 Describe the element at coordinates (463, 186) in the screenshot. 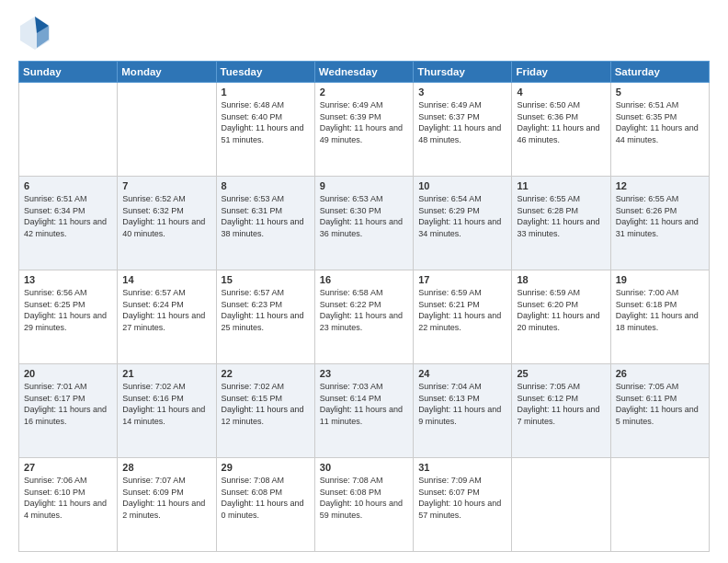

I see `day-number: 10` at that location.